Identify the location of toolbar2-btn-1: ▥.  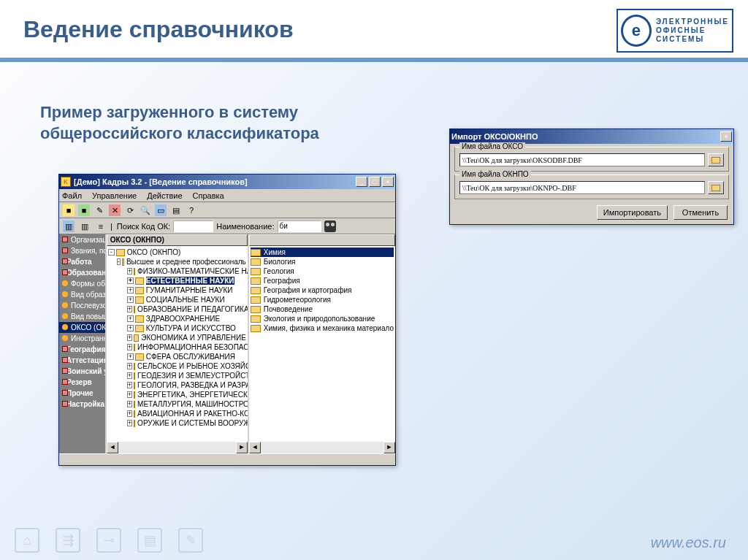
(69, 226).